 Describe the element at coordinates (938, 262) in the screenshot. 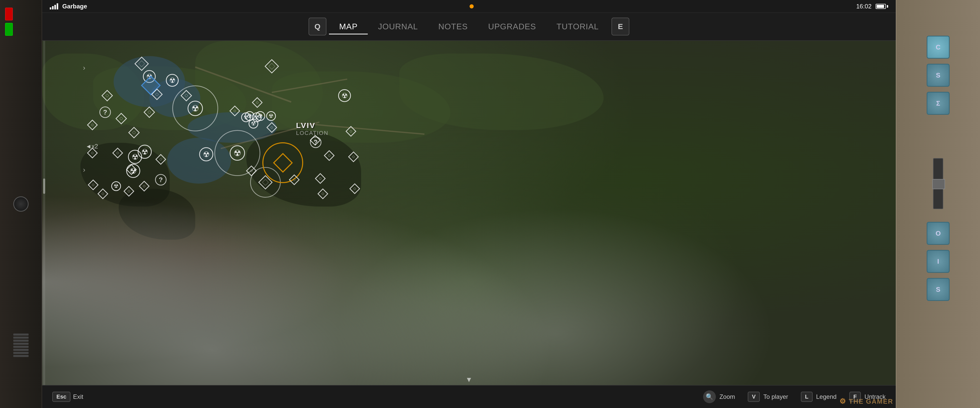

I see `right-btn-i: I` at that location.